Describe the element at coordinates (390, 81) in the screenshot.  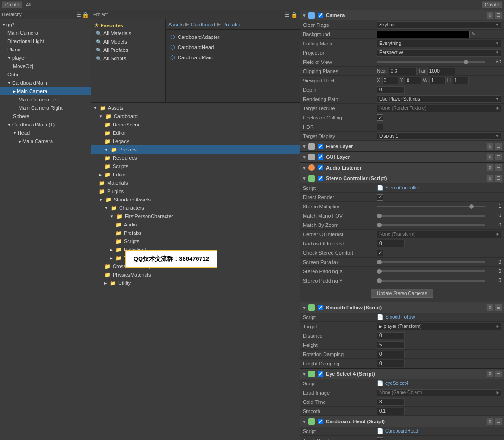
I see `viewport-x` at that location.